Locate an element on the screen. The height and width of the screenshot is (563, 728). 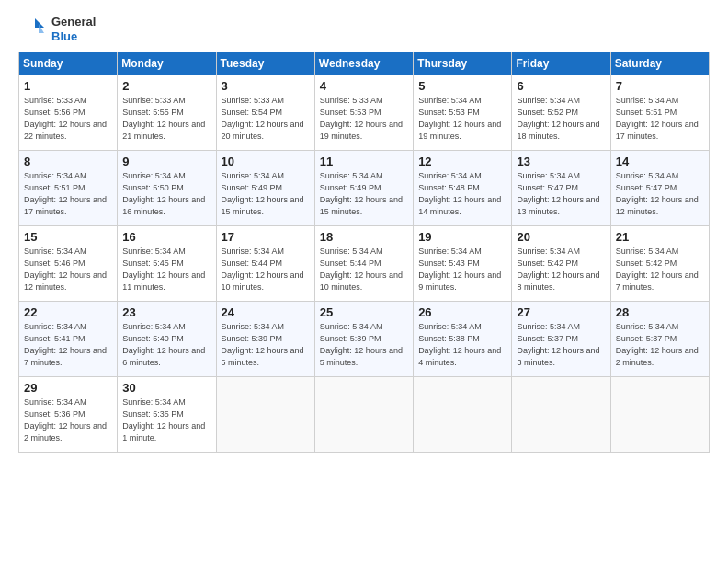
day-number: 30 is located at coordinates (166, 388).